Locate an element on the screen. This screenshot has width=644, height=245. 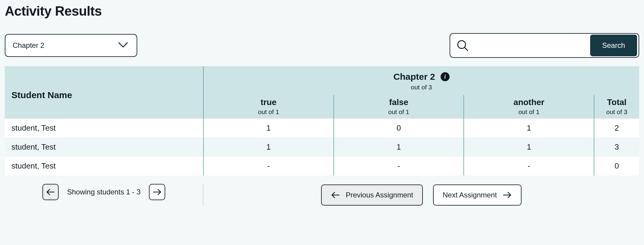
previous-assignment-label: Previous Assignment is located at coordinates (379, 195).